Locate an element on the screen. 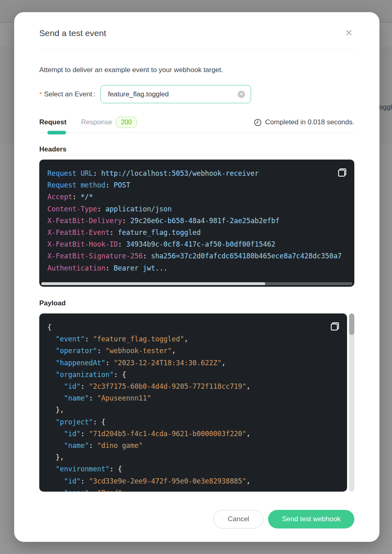 The image size is (392, 554). dialog-header: Send a test event ✕ is located at coordinates (197, 25).